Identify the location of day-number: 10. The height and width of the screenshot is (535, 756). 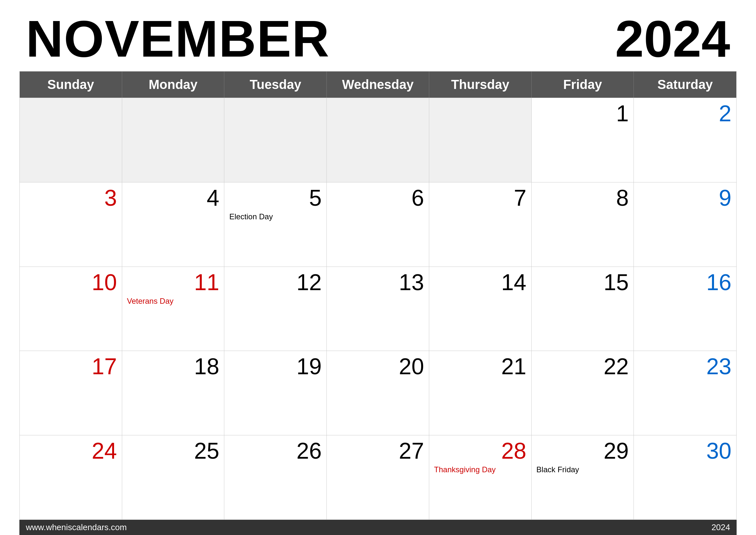
(71, 283).